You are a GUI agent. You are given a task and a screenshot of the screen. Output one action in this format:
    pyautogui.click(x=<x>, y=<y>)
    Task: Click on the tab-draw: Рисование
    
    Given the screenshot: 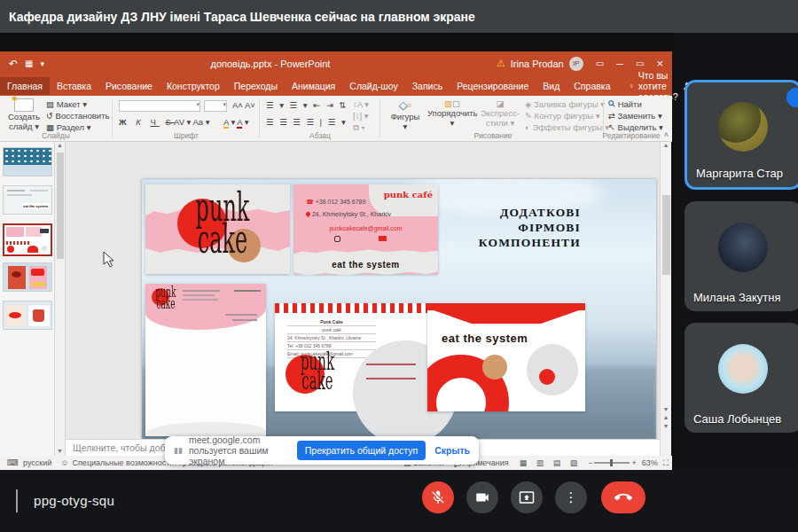 What is the action you would take?
    pyautogui.click(x=129, y=86)
    